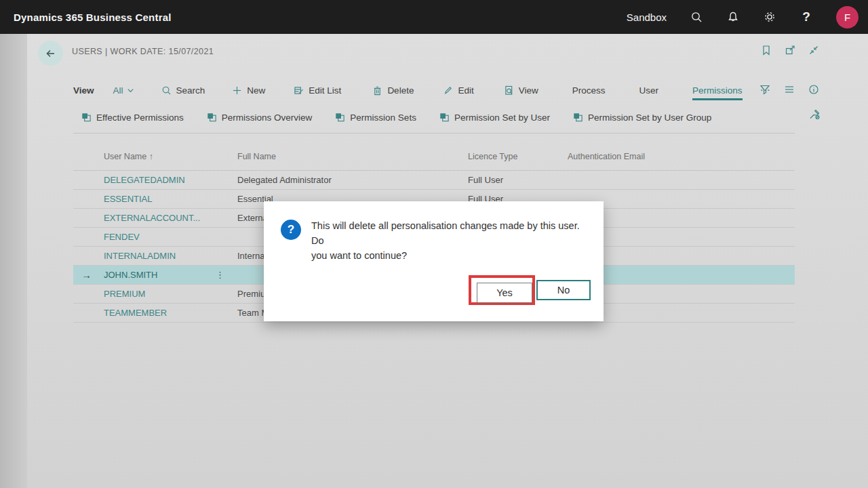 This screenshot has width=868, height=488. Describe the element at coordinates (317, 91) in the screenshot. I see `edit-list-action: Edit List` at that location.